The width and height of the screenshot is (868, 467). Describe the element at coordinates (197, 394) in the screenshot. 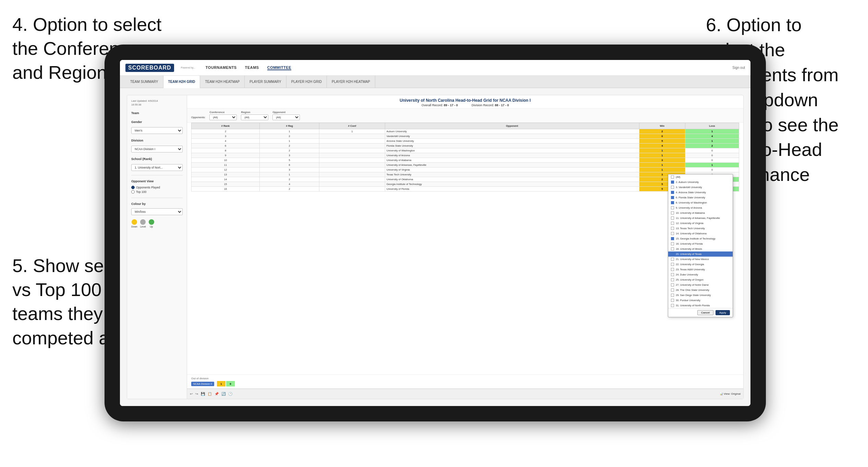

I see `redo-btn: ↪` at that location.